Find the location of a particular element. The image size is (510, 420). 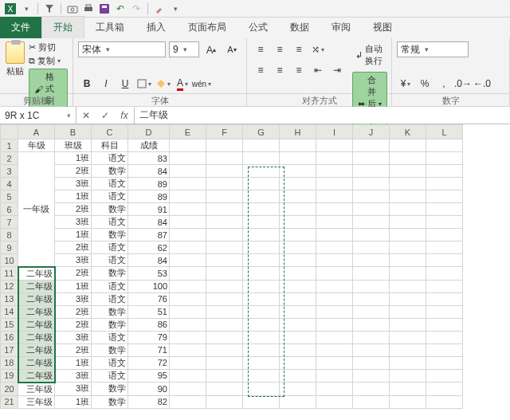

cell: 72 is located at coordinates (149, 363).